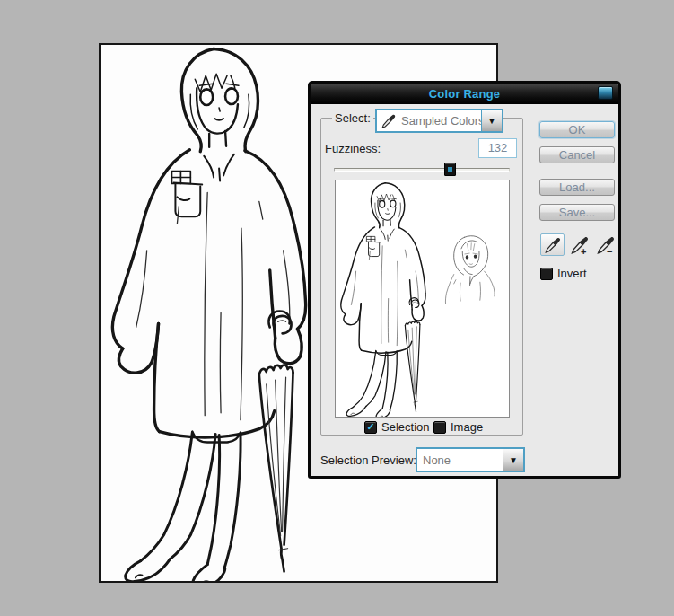 The width and height of the screenshot is (674, 616). What do you see at coordinates (467, 427) in the screenshot?
I see `image-checkbox-label: Image` at bounding box center [467, 427].